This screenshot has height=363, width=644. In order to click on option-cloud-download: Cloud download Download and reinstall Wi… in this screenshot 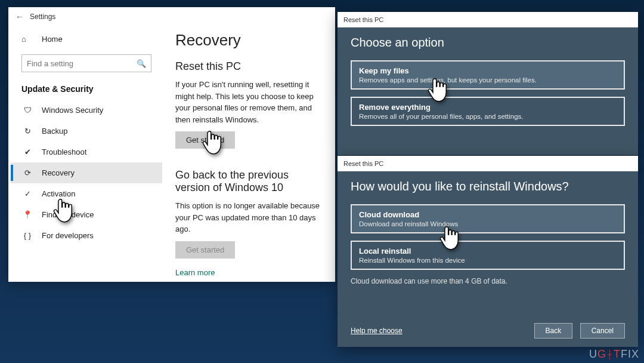, I will do `click(488, 219)`.